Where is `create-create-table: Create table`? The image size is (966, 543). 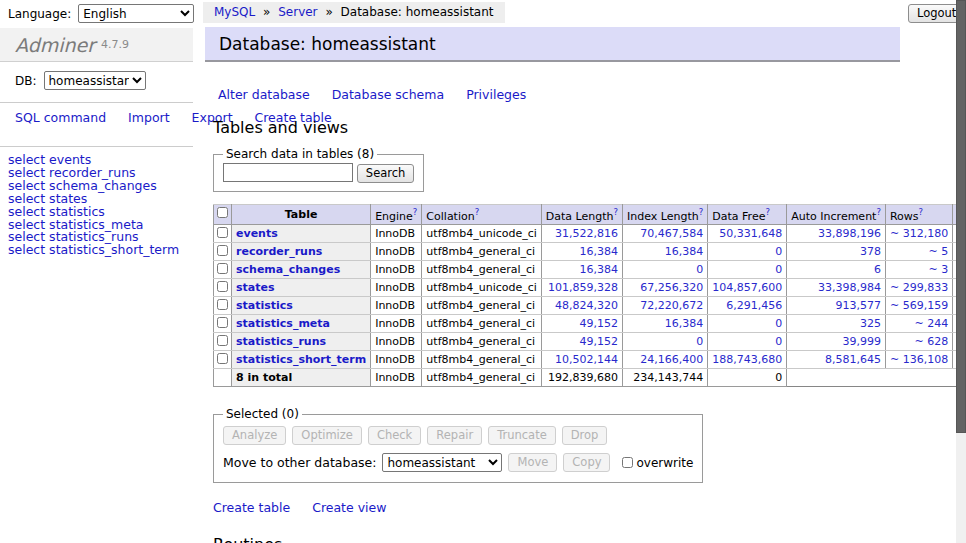
create-create-table: Create table is located at coordinates (252, 508).